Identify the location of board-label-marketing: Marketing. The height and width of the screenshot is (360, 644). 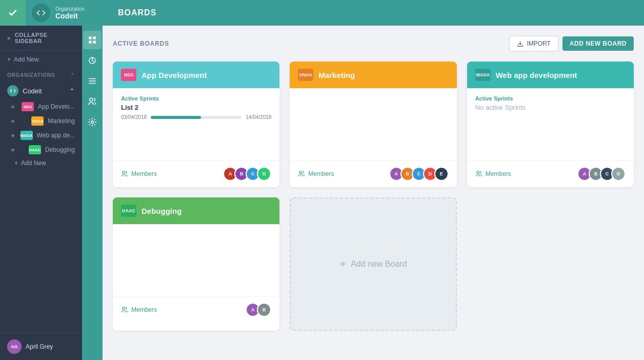
(62, 121).